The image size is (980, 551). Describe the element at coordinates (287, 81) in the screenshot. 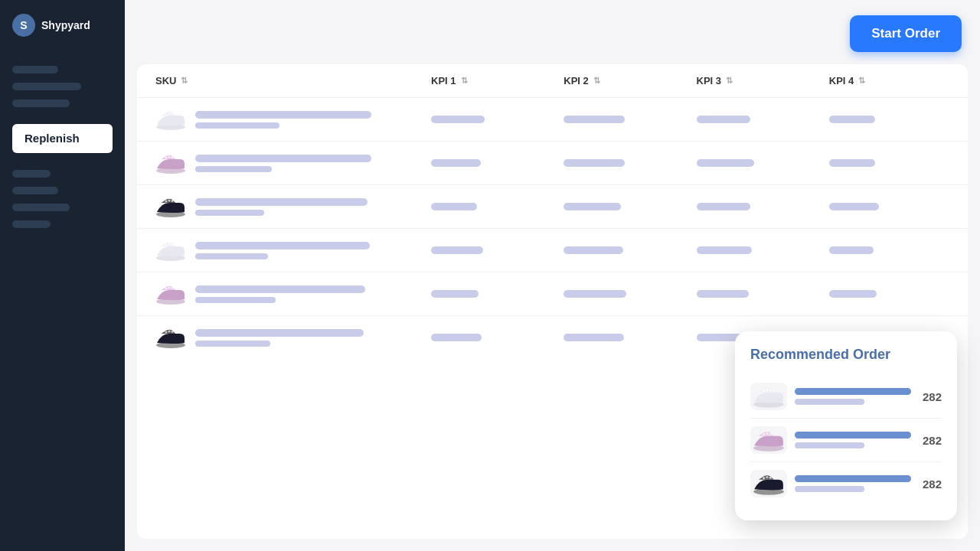

I see `th-sku: SKU ⇅` at that location.